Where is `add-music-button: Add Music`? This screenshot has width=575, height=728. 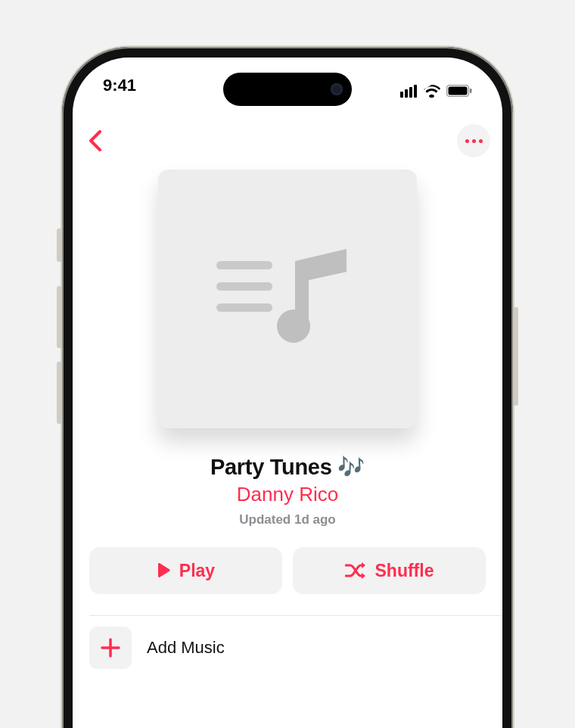 add-music-button: Add Music is located at coordinates (288, 642).